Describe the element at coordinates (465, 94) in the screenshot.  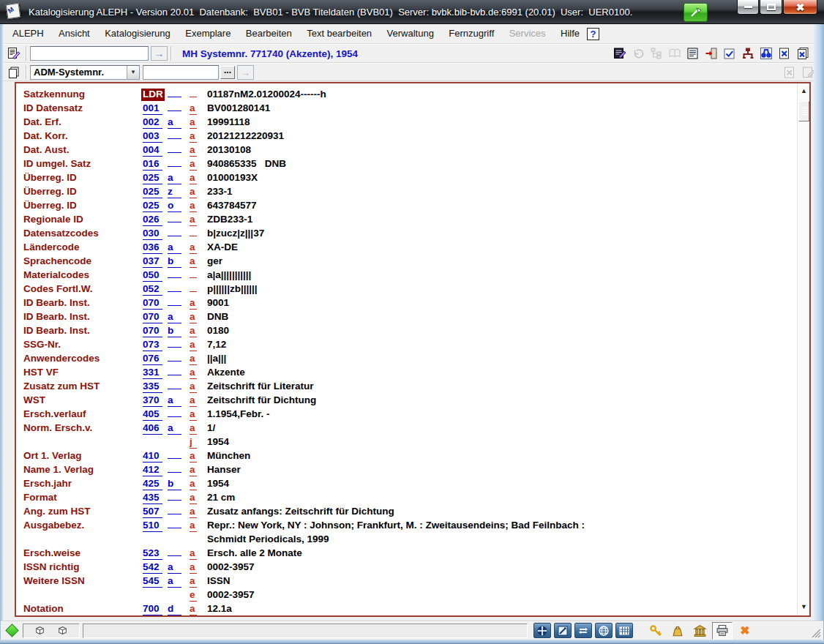
I see `field-value: 01187nM2.01200024------h` at that location.